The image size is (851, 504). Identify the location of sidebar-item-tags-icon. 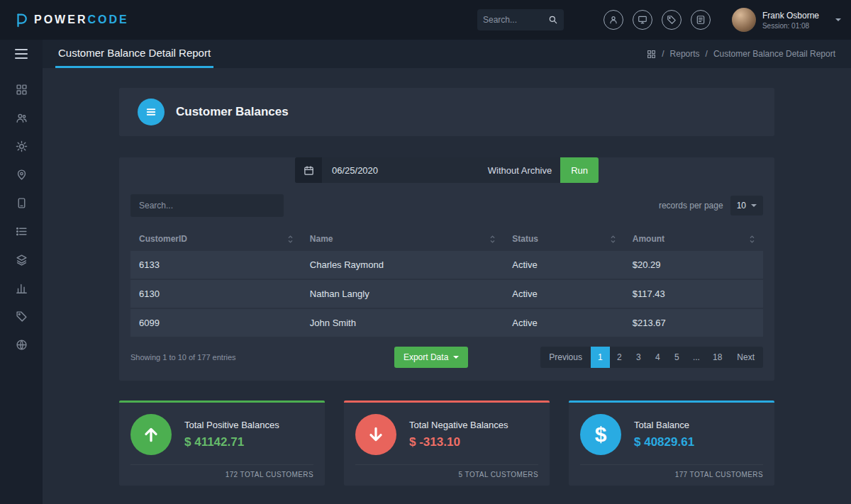
(21, 316).